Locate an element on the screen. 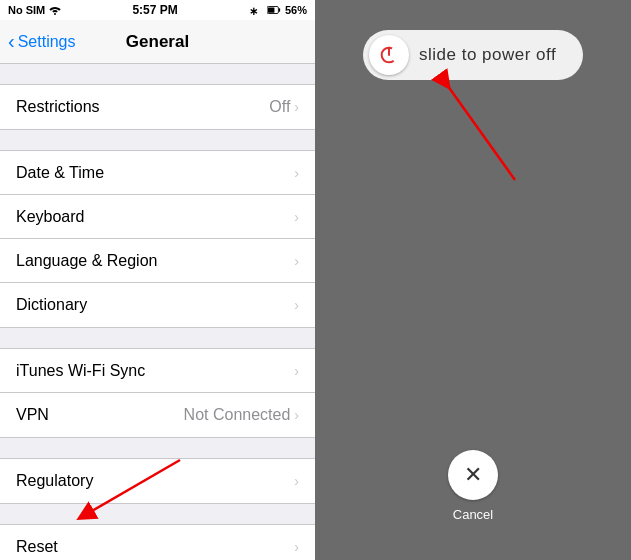 The image size is (631, 560). itunes-label: iTunes Wi-Fi Sync is located at coordinates (80, 371).